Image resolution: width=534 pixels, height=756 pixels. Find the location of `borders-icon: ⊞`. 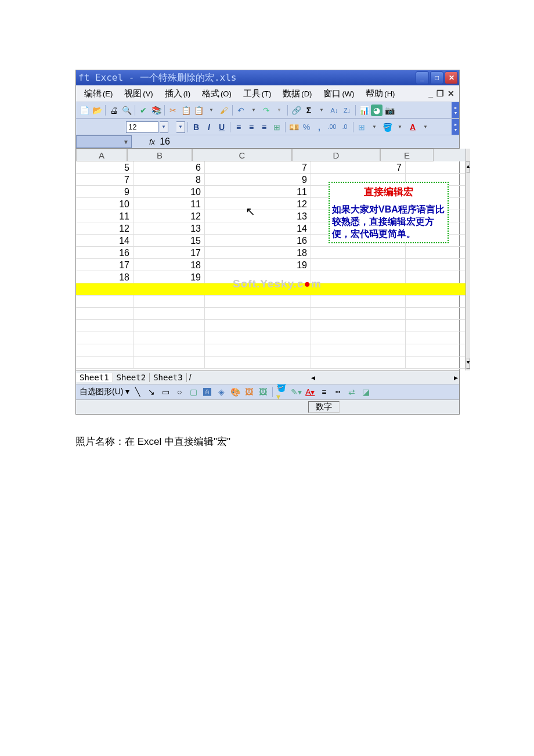

borders-icon: ⊞ is located at coordinates (362, 127).